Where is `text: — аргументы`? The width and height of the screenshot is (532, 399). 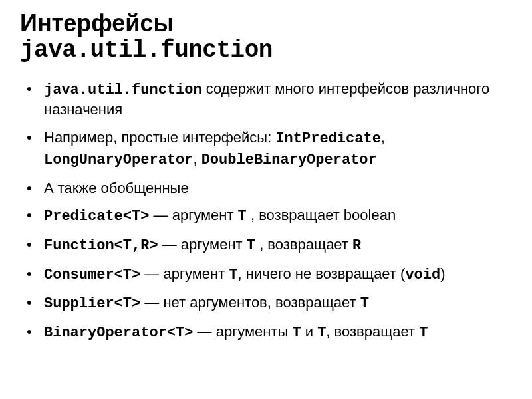 text: — аргументы is located at coordinates (242, 331).